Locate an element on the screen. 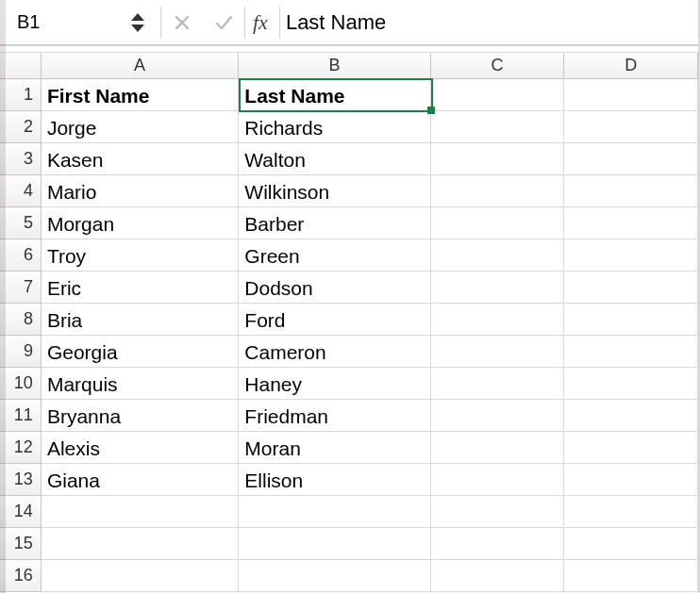 This screenshot has height=593, width=700. cell-C13 is located at coordinates (498, 480).